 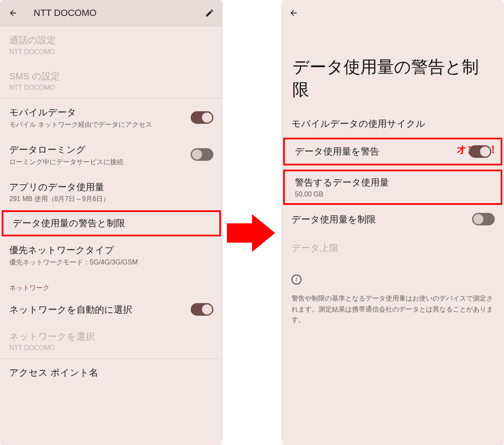 What do you see at coordinates (111, 118) in the screenshot?
I see `mobile-data-item: モバイルデータ モバイル ネットワーク経由でデータにアクセス` at bounding box center [111, 118].